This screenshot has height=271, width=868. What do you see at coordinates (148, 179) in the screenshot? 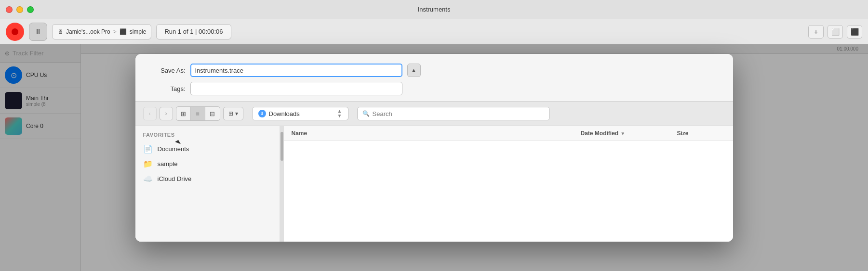
I see `icloud-icon: ☁️` at bounding box center [148, 179].